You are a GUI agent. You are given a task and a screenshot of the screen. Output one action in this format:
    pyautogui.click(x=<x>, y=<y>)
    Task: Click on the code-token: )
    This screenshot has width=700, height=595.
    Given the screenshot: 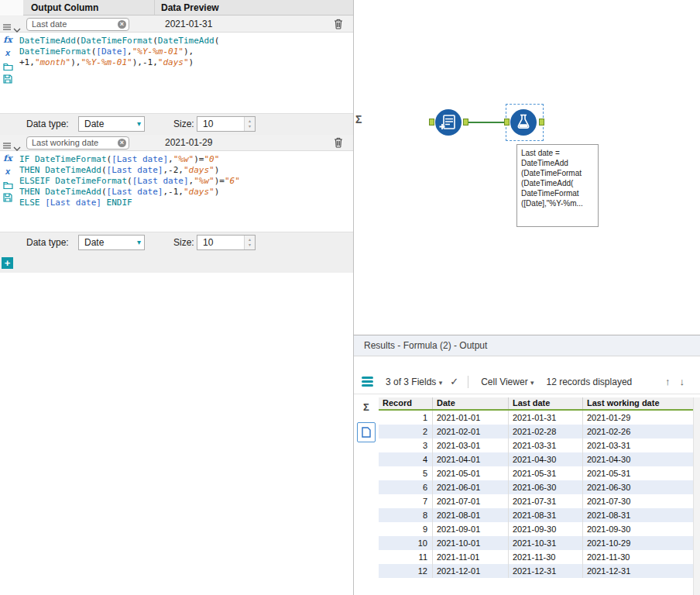 What is the action you would take?
    pyautogui.click(x=217, y=170)
    